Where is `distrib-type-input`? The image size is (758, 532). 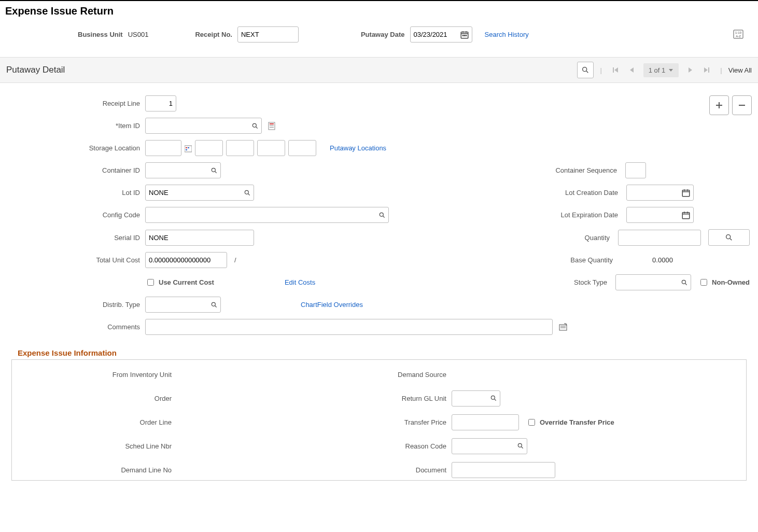
distrib-type-input is located at coordinates (183, 305).